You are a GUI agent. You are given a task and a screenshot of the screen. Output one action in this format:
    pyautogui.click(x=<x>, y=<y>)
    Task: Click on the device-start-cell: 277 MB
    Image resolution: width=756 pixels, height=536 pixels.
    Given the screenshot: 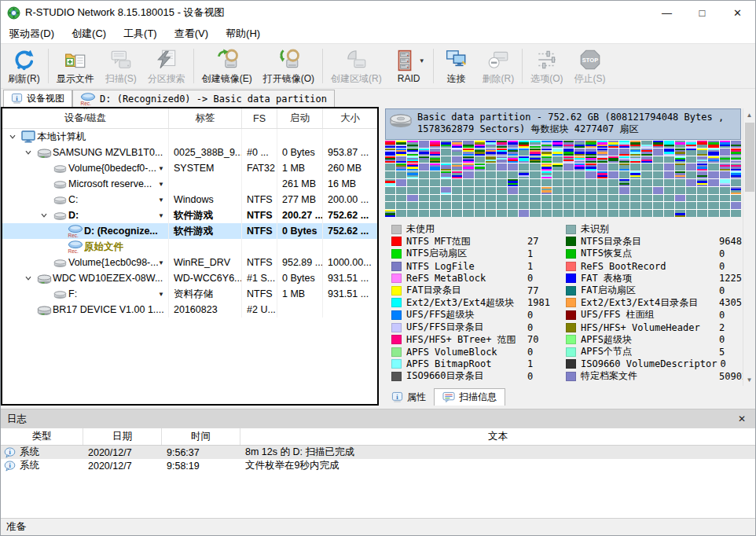 What is the action you would take?
    pyautogui.click(x=300, y=200)
    